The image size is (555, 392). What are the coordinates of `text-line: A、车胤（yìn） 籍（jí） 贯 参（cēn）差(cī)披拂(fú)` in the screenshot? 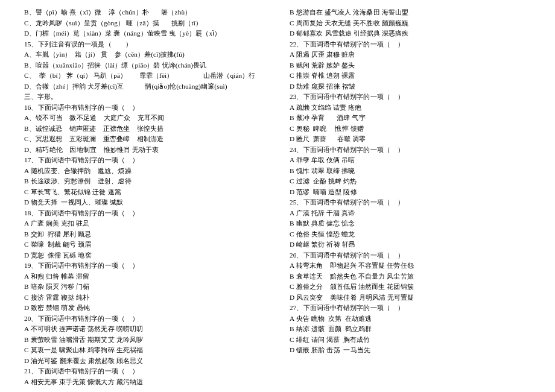 It's located at (148, 55).